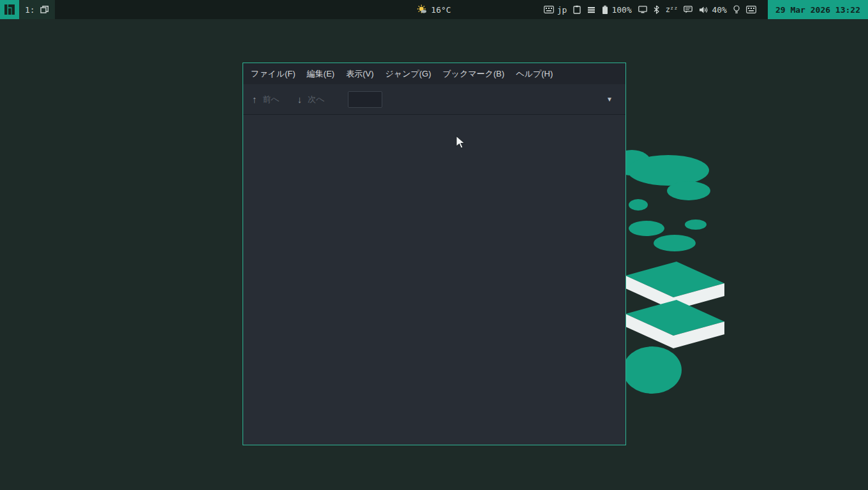  Describe the element at coordinates (703, 10) in the screenshot. I see `speaker-icon` at that location.